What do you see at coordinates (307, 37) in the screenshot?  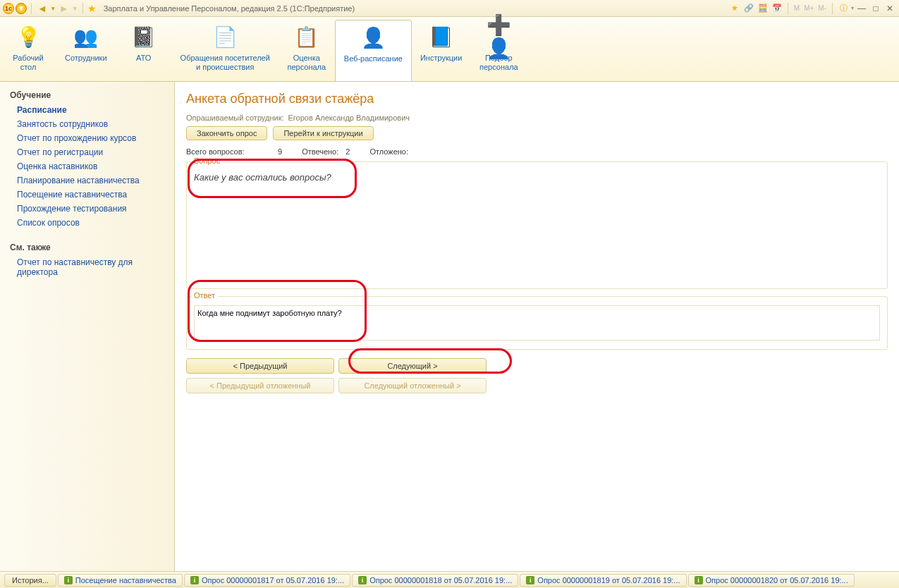 I see `toolbar-icon: 📋` at bounding box center [307, 37].